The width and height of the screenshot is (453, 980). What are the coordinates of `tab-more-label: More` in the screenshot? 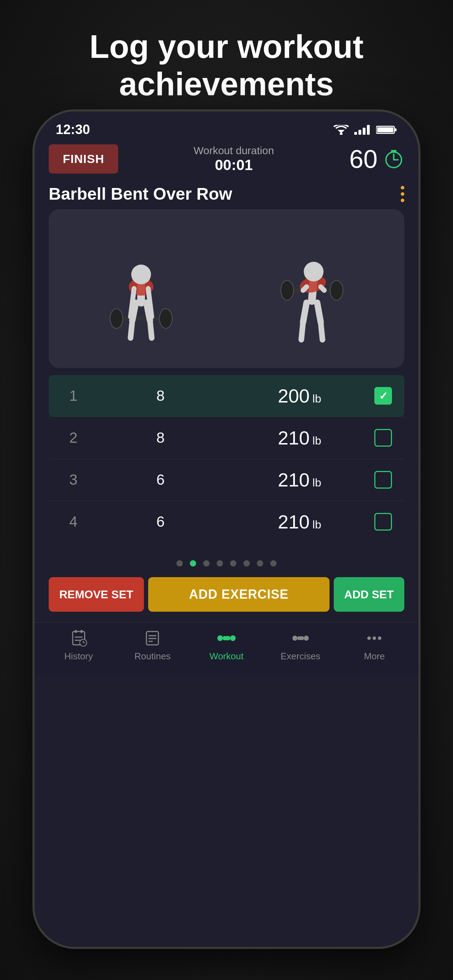 It's located at (374, 657).